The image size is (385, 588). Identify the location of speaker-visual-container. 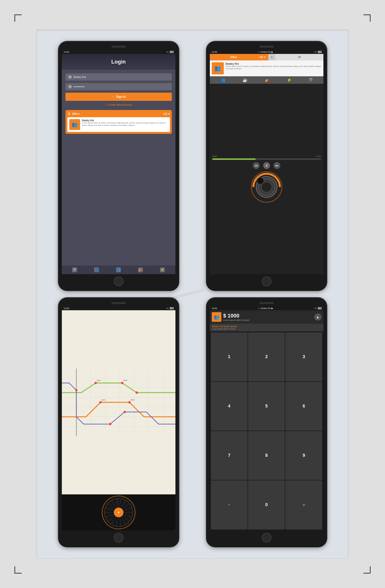
(267, 187).